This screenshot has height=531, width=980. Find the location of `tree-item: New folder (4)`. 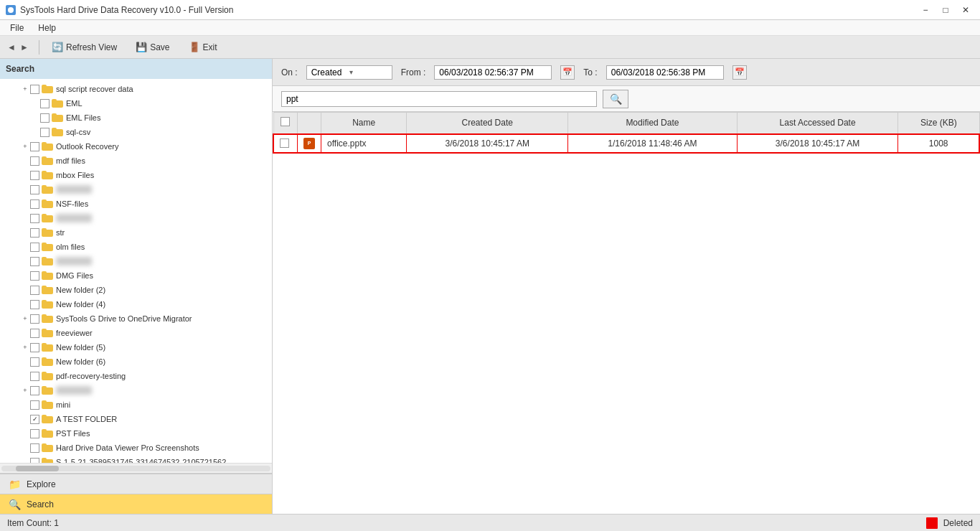

tree-item: New folder (4) is located at coordinates (136, 304).